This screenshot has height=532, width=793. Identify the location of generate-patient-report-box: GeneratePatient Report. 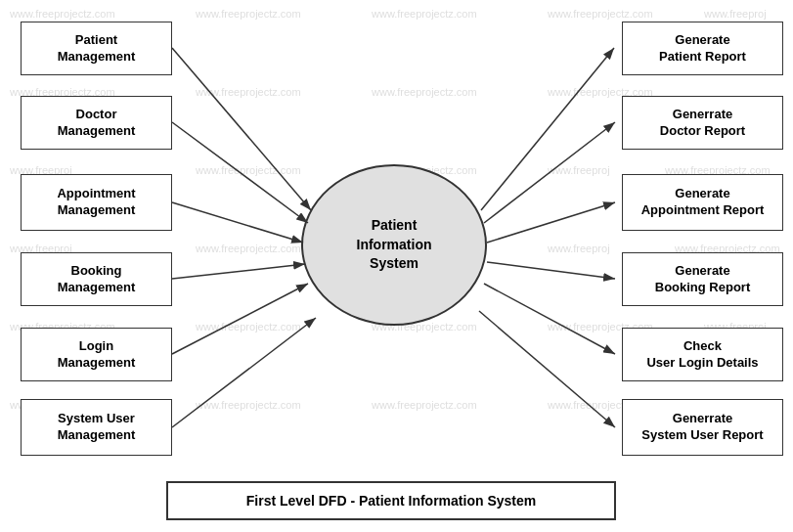
(702, 49).